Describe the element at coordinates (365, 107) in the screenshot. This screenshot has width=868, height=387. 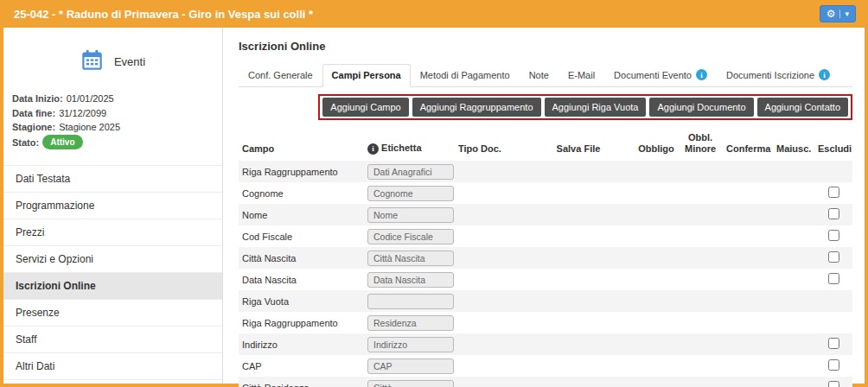
I see `aggiungi-campo-button: Aggiungi Campo` at that location.